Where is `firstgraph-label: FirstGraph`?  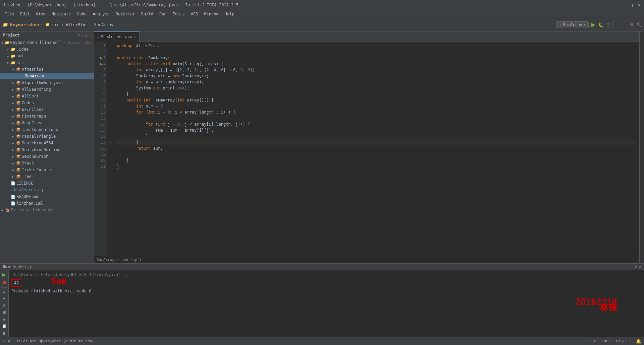
firstgraph-label: FirstGraph is located at coordinates (34, 116).